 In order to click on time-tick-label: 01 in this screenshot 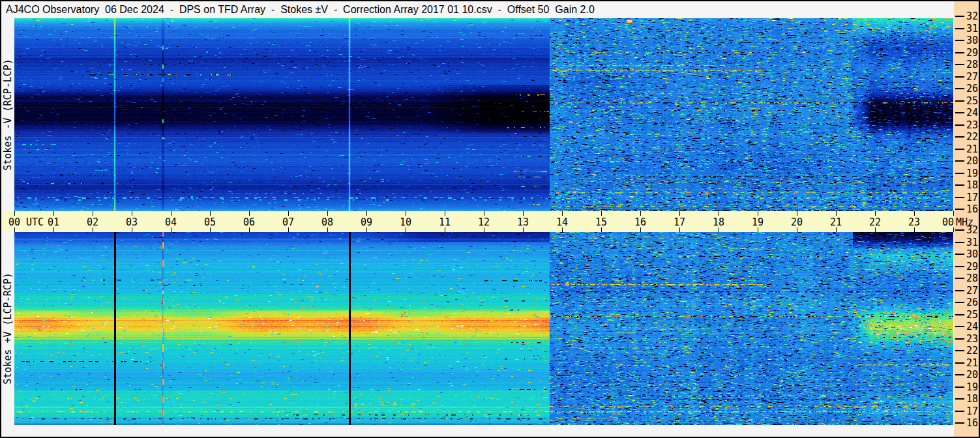, I will do `click(53, 222)`.